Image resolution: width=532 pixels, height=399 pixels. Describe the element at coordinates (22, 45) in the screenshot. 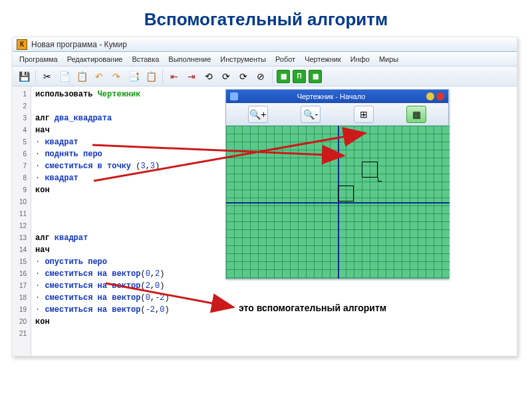

I see `app-icon: К` at that location.